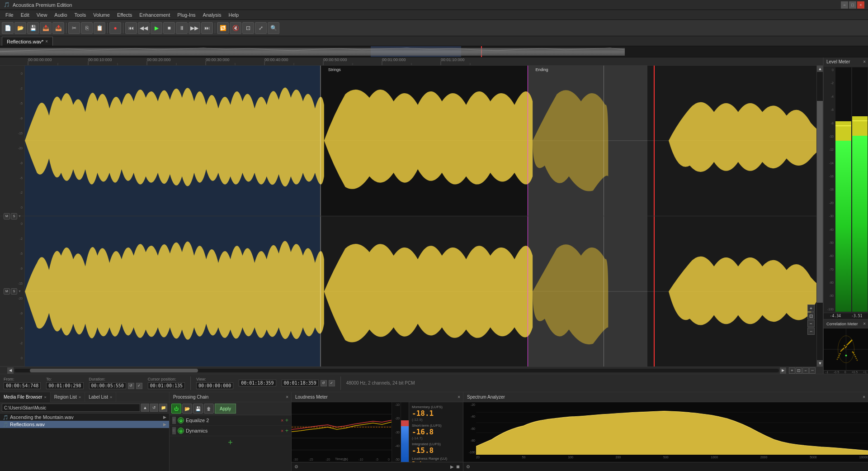 This screenshot has width=868, height=471. Describe the element at coordinates (46, 28) in the screenshot. I see `import-button: 📥` at that location.